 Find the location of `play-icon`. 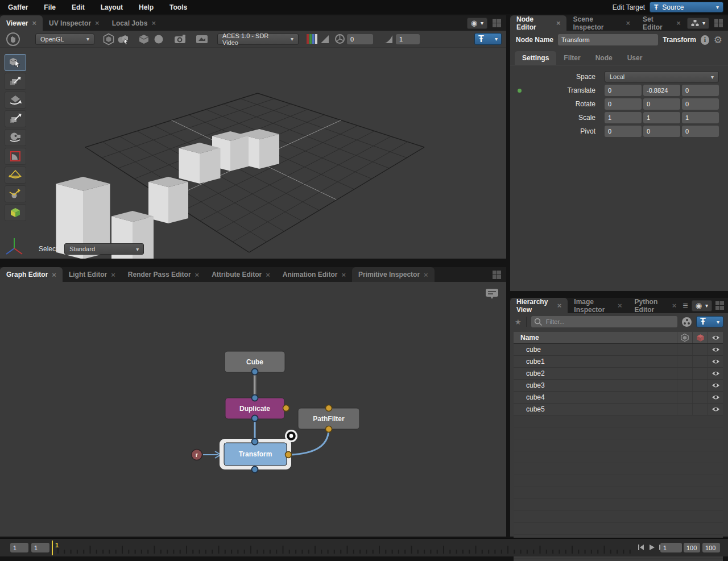

play-icon is located at coordinates (652, 547).